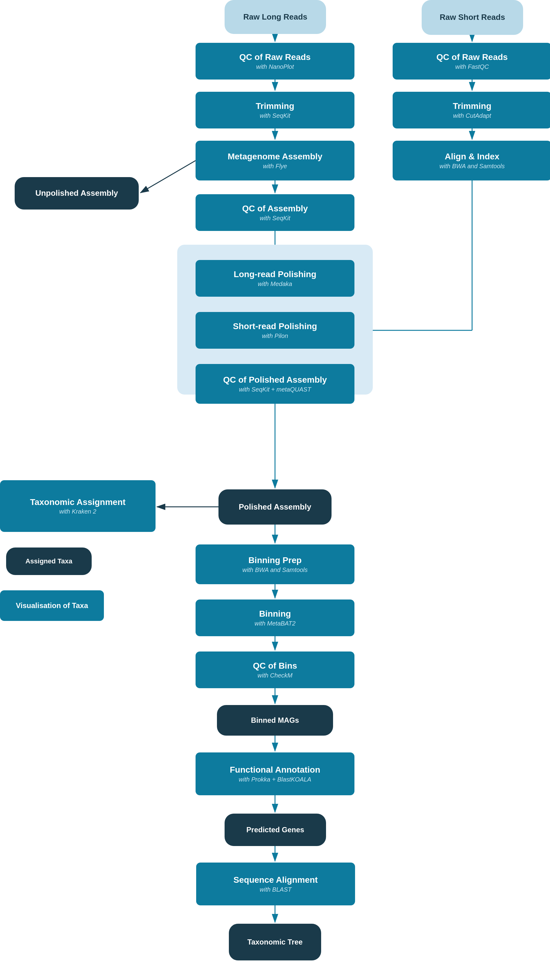  What do you see at coordinates (471, 110) in the screenshot?
I see `trimming-short-node: Trimming with CutAdapt` at bounding box center [471, 110].